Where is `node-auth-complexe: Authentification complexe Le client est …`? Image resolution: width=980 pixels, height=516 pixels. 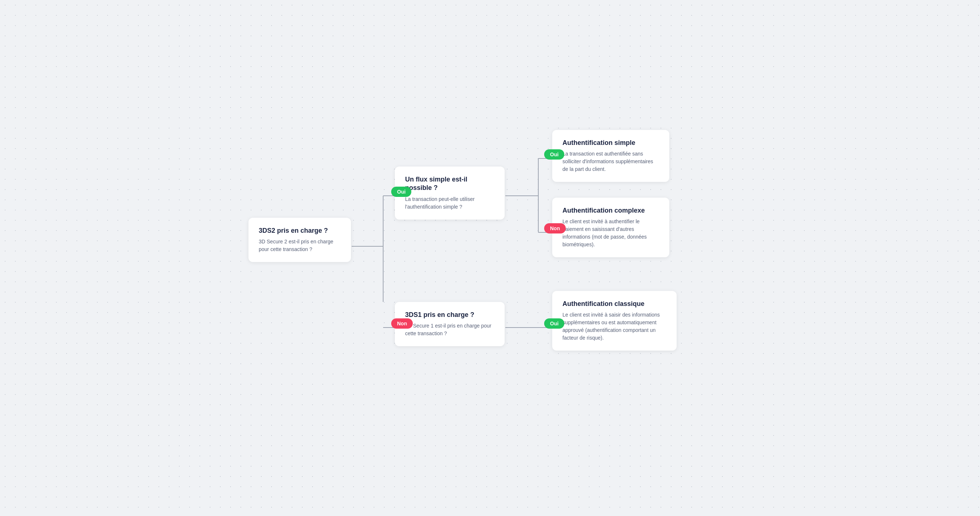 node-auth-complexe: Authentification complexe Le client est … is located at coordinates (611, 228).